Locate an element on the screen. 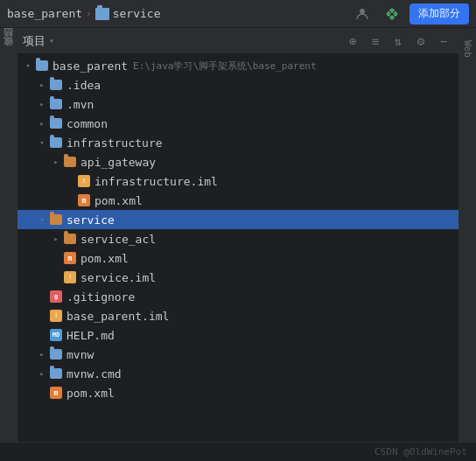  tree-item-root_pom: mpom.xml is located at coordinates (238, 393).